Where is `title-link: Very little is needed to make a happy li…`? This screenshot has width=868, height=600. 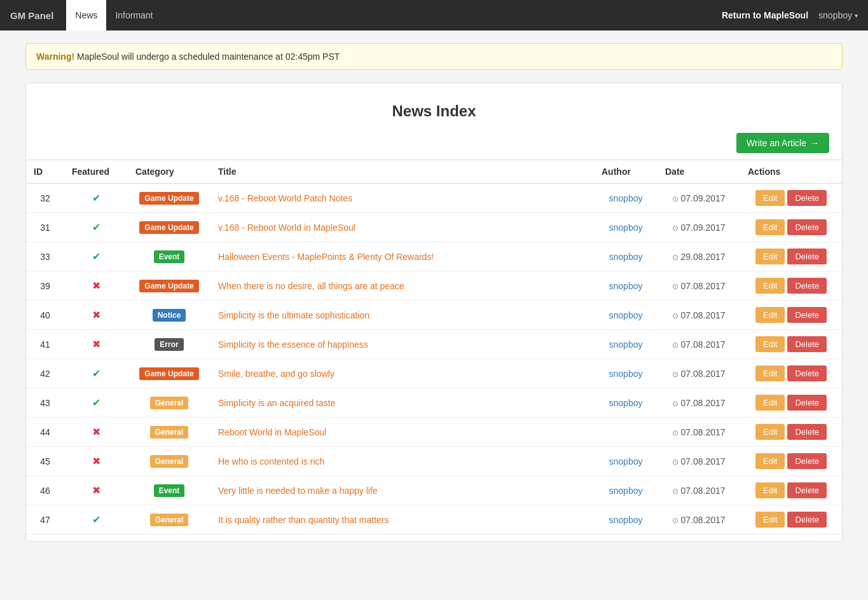 title-link: Very little is needed to make a happy li… is located at coordinates (298, 491).